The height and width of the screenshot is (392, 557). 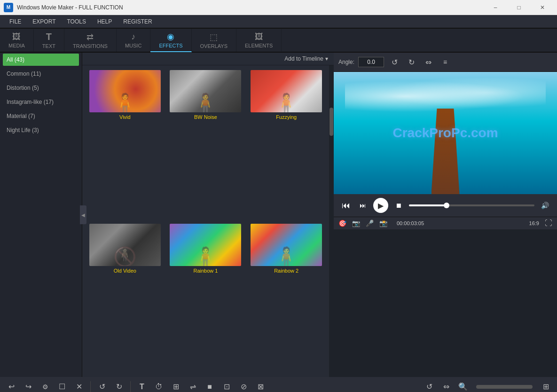 I want to click on sidebar-item-all: All (43), so click(x=41, y=60).